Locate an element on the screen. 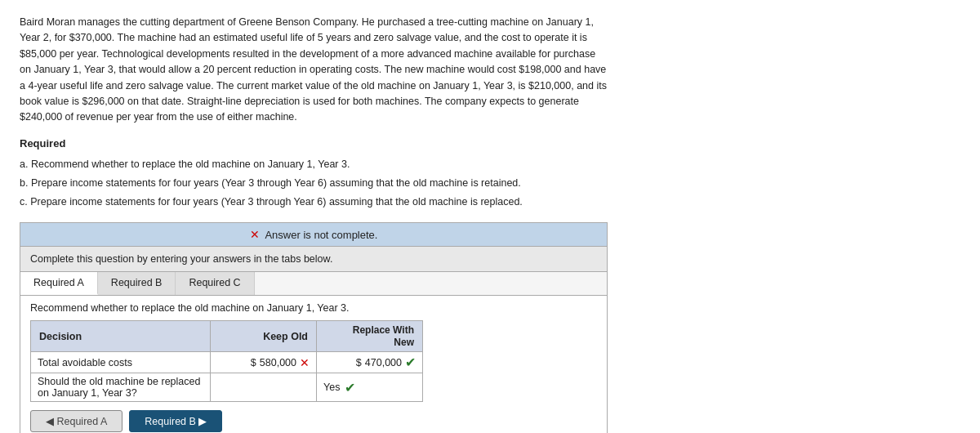 The image size is (980, 433). replace-check-icon: ✔ is located at coordinates (410, 363).